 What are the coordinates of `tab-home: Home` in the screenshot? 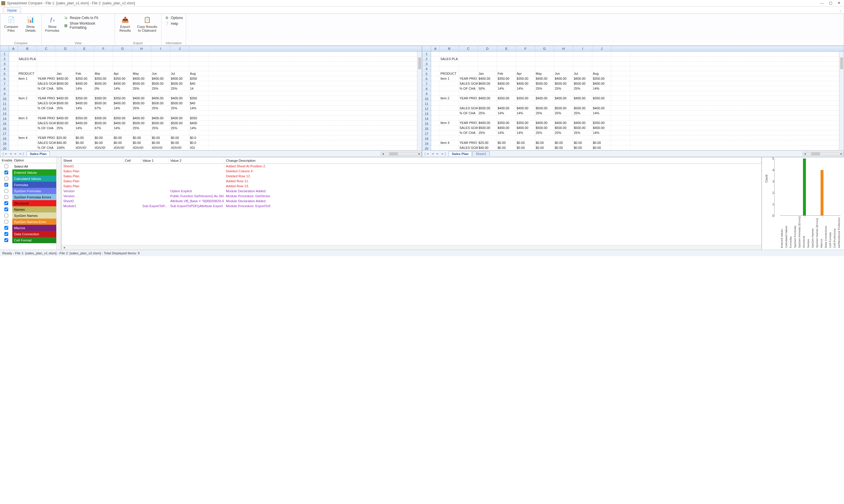 It's located at (12, 11).